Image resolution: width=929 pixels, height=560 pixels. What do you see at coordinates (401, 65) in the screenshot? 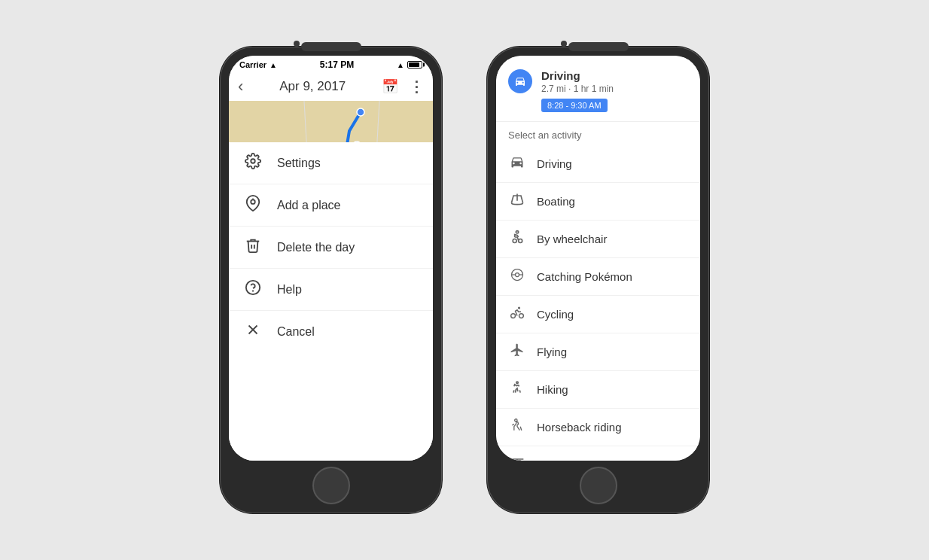
I see `location-icon: ▲` at bounding box center [401, 65].